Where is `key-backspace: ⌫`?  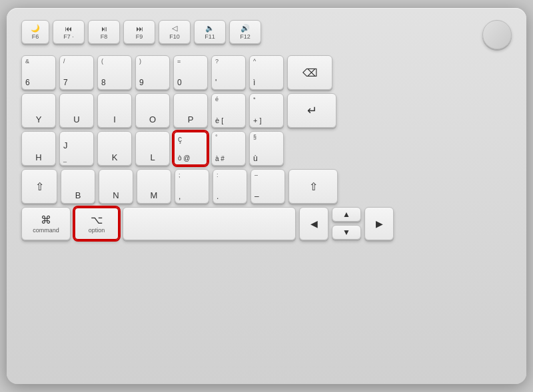 key-backspace: ⌫ is located at coordinates (310, 73).